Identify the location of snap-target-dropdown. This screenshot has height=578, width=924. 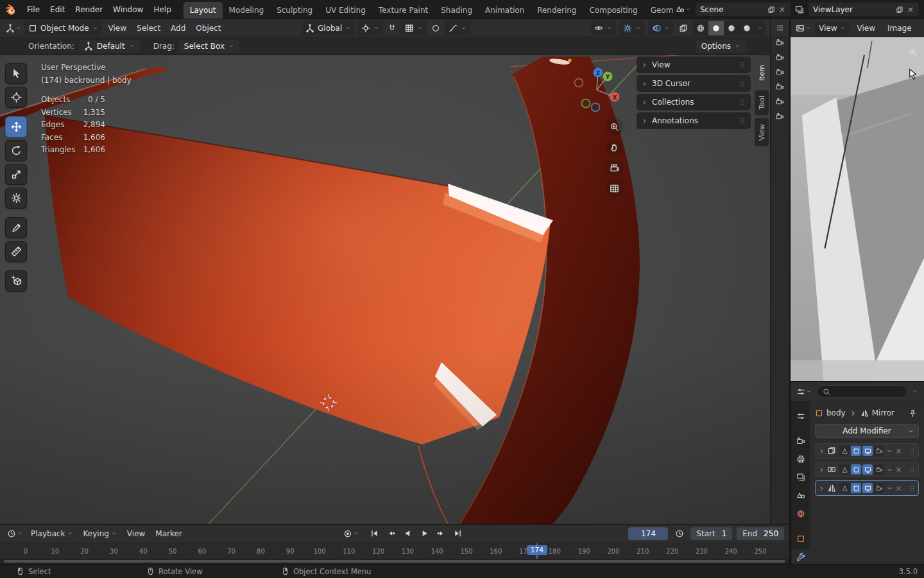
(414, 28).